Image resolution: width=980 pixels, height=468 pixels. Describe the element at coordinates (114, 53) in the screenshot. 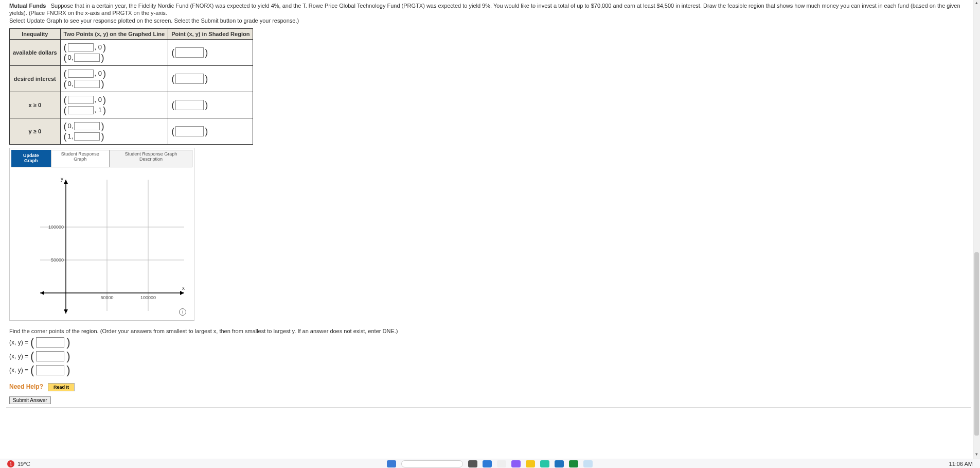

I see `two-points-cell: ( , 0 ) ( 0, )` at that location.